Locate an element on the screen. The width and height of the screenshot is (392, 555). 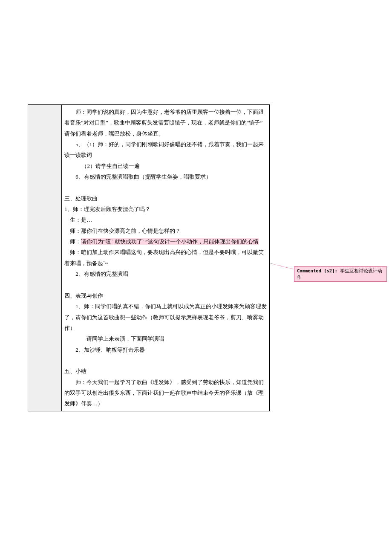
paragraph: 1、师：同学们唱的真不错，你们马上就可以成为真正的小理发师来为顾客理发了，请你们… is located at coordinates (165, 317).